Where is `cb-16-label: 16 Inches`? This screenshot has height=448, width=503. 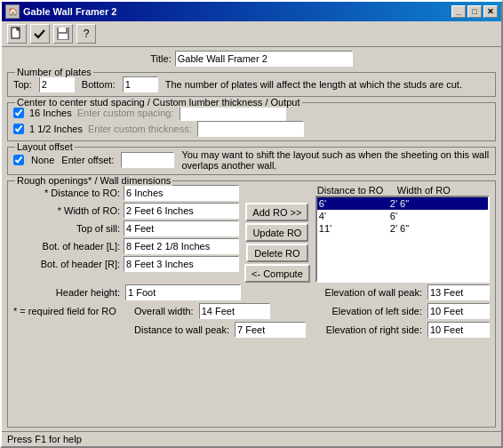 cb-16-label: 16 Inches is located at coordinates (51, 113).